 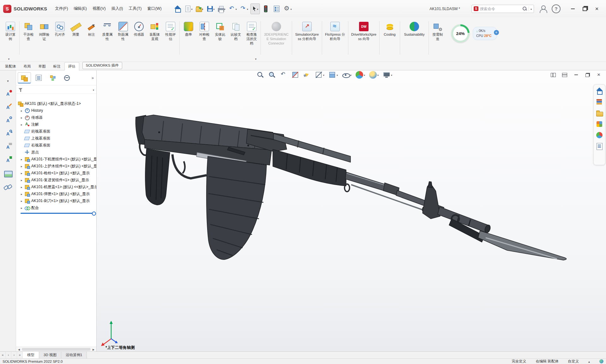 I want to click on group-expand-icon: ▼, so click(x=256, y=59).